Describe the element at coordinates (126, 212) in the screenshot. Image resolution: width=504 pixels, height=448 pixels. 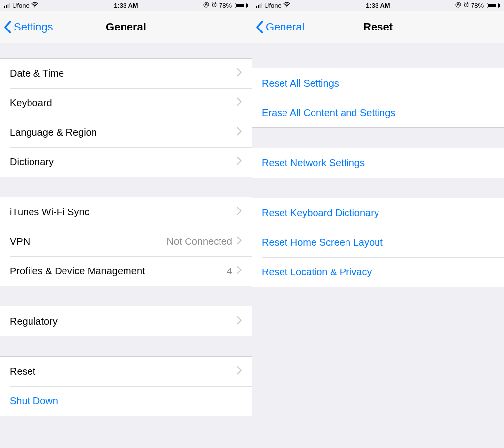
I see `row-itunes-wi-fi-sync: iTunes Wi-Fi Sync` at that location.